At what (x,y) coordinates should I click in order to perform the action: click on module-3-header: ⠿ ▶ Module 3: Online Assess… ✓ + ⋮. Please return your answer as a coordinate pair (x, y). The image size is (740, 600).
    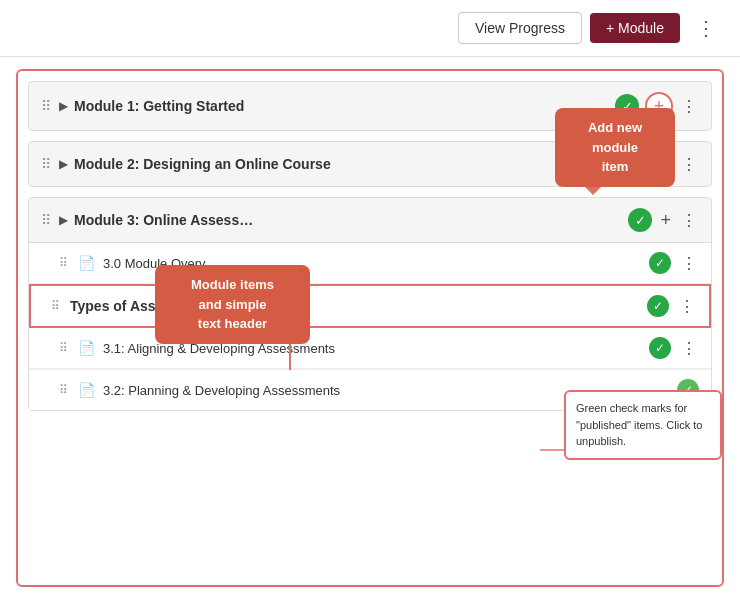
    Looking at the image, I should click on (370, 220).